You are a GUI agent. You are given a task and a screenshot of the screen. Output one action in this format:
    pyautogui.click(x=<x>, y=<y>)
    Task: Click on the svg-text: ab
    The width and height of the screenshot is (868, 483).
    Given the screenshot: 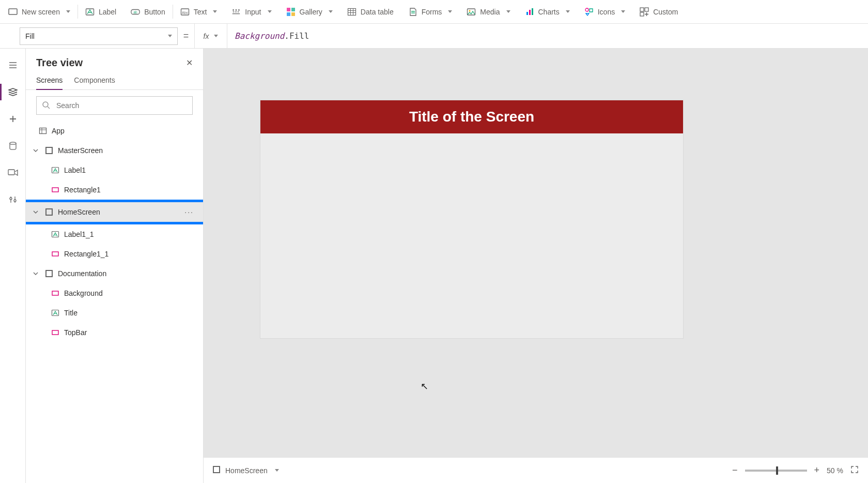 What is the action you would take?
    pyautogui.click(x=136, y=11)
    